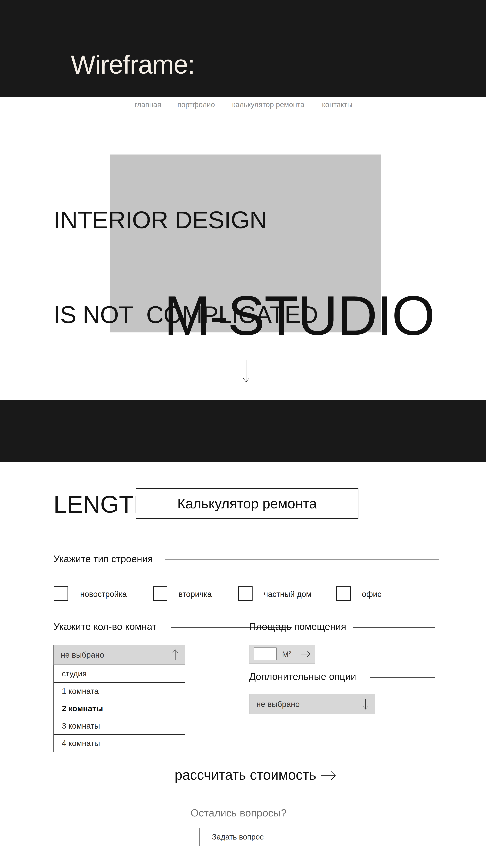 Image resolution: width=486 pixels, height=868 pixels. What do you see at coordinates (265, 654) in the screenshot?
I see `area-input` at bounding box center [265, 654].